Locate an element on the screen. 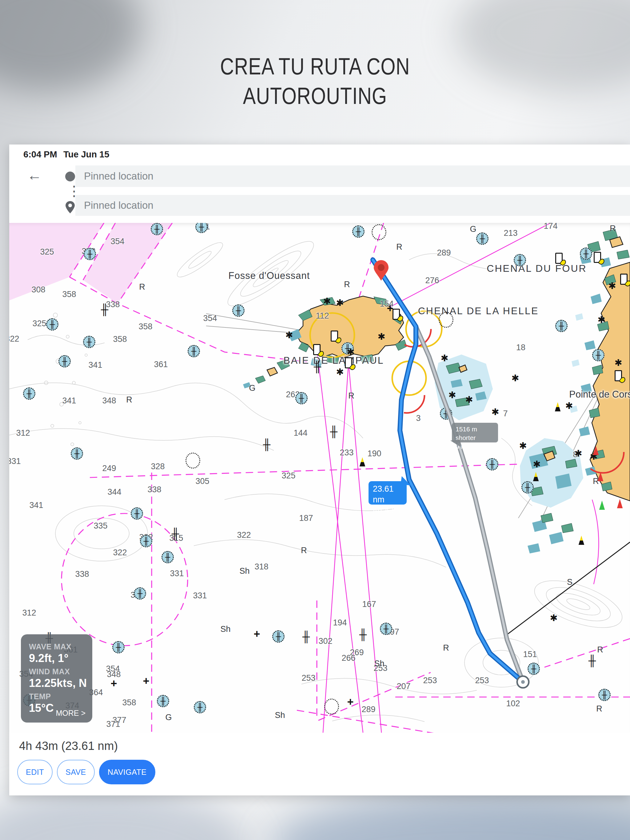 Image resolution: width=630 pixels, height=840 pixels. title-line-2: AUTOROUTING is located at coordinates (315, 96).